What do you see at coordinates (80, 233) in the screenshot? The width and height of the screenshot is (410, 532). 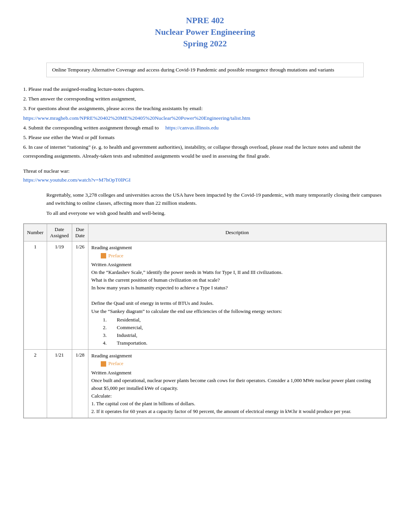 I see `col-due-date: DueDate` at bounding box center [80, 233].